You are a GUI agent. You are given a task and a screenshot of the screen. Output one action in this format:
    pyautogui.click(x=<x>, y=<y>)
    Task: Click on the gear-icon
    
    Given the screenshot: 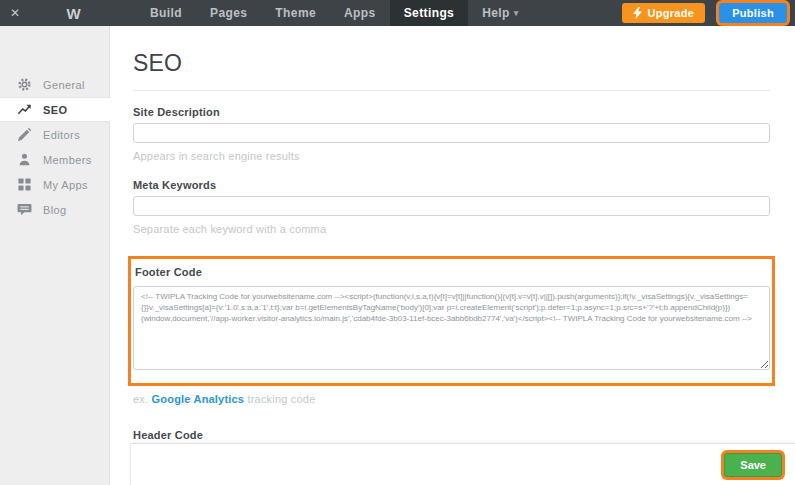 What is the action you would take?
    pyautogui.click(x=24, y=84)
    